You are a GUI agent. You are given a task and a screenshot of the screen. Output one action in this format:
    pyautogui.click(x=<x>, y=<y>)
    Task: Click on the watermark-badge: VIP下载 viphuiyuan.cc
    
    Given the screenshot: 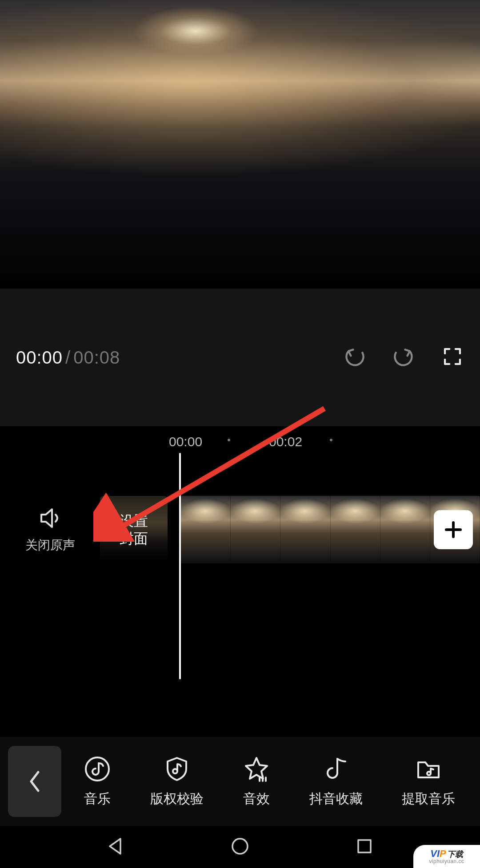 What is the action you would take?
    pyautogui.click(x=447, y=856)
    